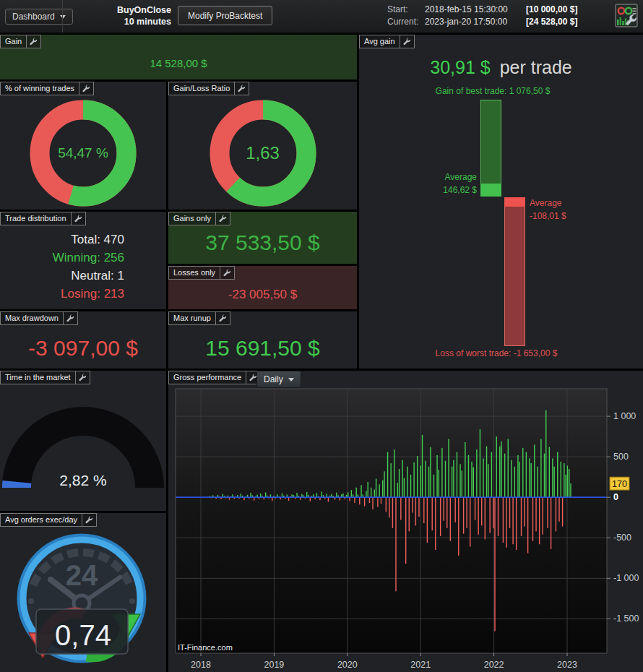 The height and width of the screenshot is (672, 643). Describe the element at coordinates (459, 67) in the screenshot. I see `avg-gain-value: 30,91 $` at that location.